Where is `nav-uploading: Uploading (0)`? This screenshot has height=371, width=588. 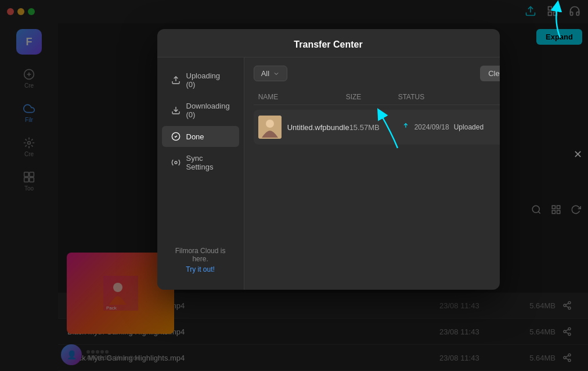 nav-uploading: Uploading (0) is located at coordinates (201, 80).